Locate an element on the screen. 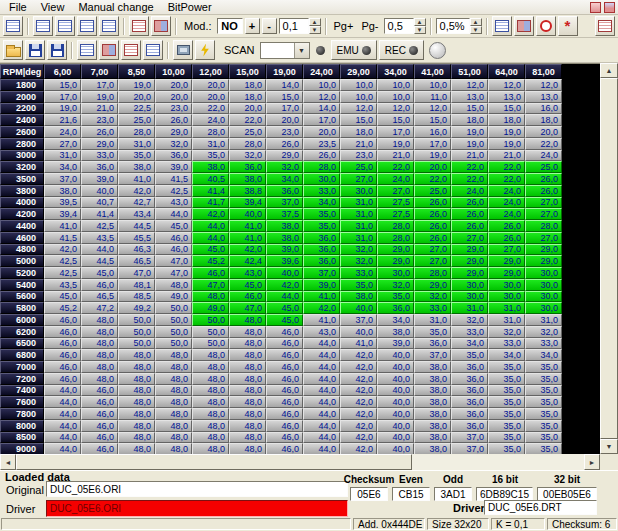 The width and height of the screenshot is (618, 531). map-cell: 28,0 is located at coordinates (248, 144).